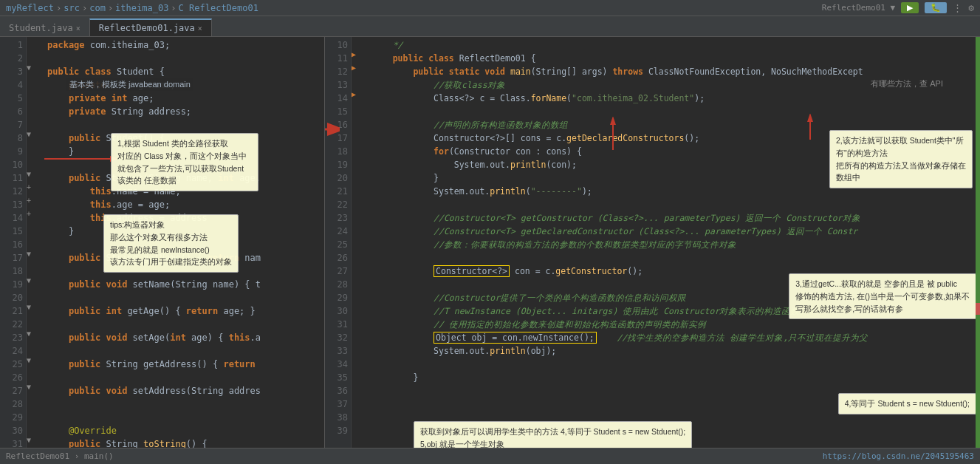 The height and width of the screenshot is (464, 980). What do you see at coordinates (338, 242) in the screenshot?
I see `right-line-numbers: 1011121314 1516171819 2021222324 2526272…` at bounding box center [338, 242].